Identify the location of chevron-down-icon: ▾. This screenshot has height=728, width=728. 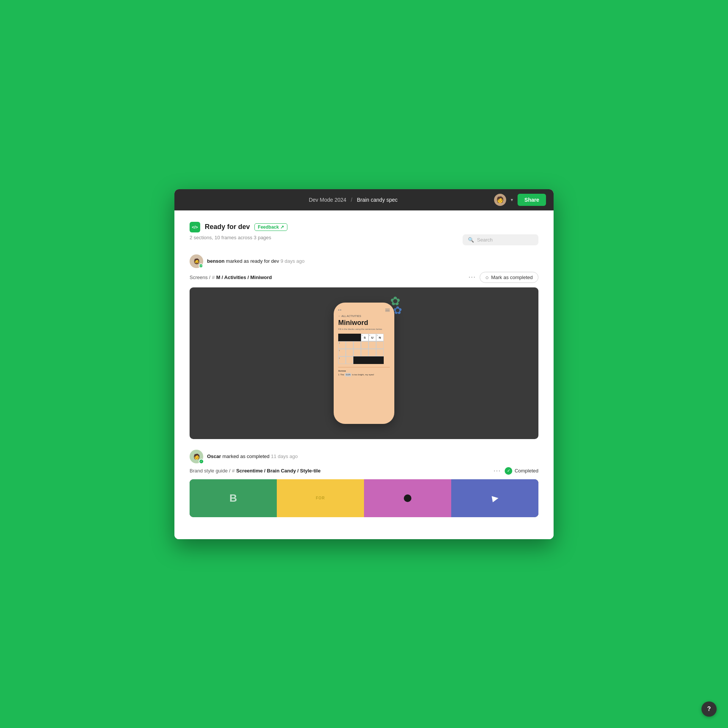
(512, 200).